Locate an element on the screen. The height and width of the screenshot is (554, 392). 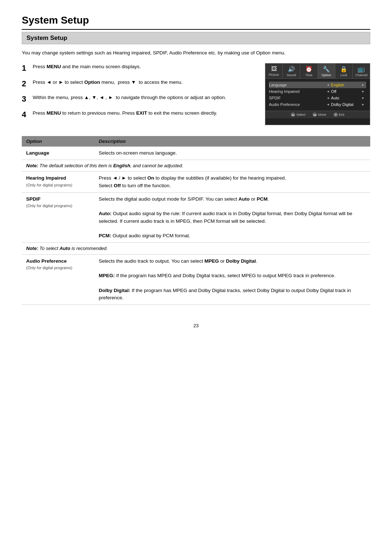
footer-select-label: Select is located at coordinates (301, 115).